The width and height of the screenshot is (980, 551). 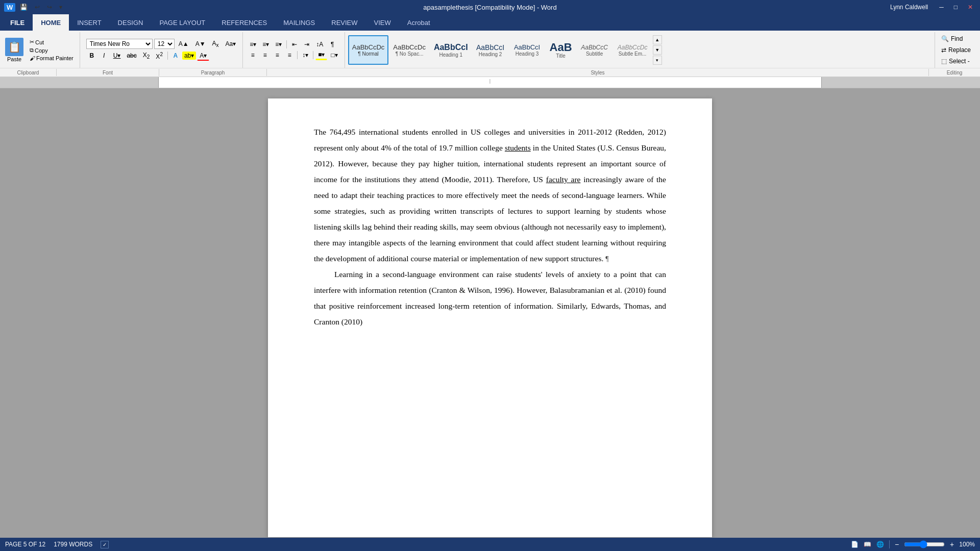 What do you see at coordinates (657, 50) in the screenshot?
I see `styles-scroll: ▲ ▼ ▾` at bounding box center [657, 50].